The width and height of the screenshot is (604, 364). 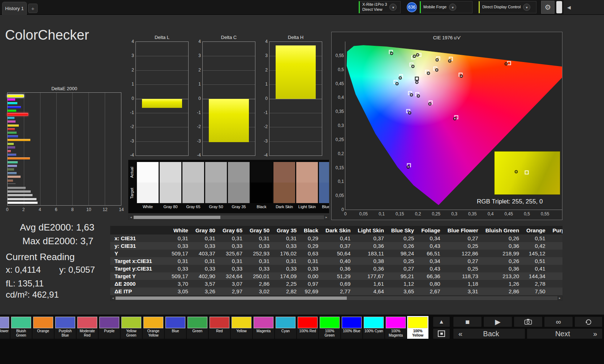 I want to click on current-reading-heading: Current Reading, so click(x=40, y=257).